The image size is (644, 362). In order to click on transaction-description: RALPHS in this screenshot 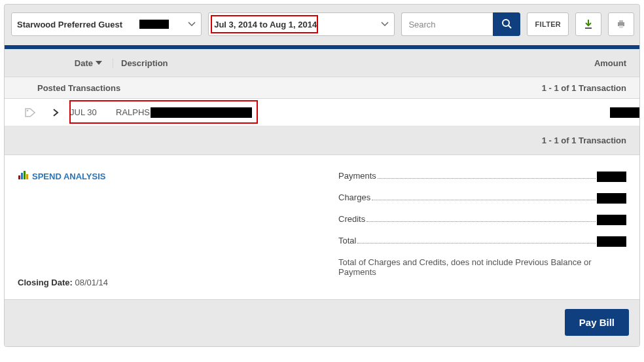, I will do `click(184, 113)`.